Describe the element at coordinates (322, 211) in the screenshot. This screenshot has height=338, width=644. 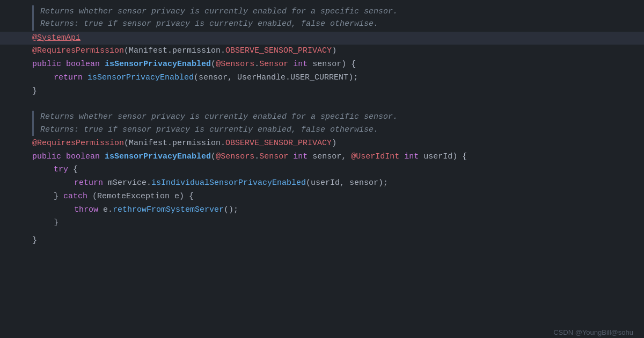
I see `throw-stmt: throw e.rethrowFromSystemServer();` at that location.